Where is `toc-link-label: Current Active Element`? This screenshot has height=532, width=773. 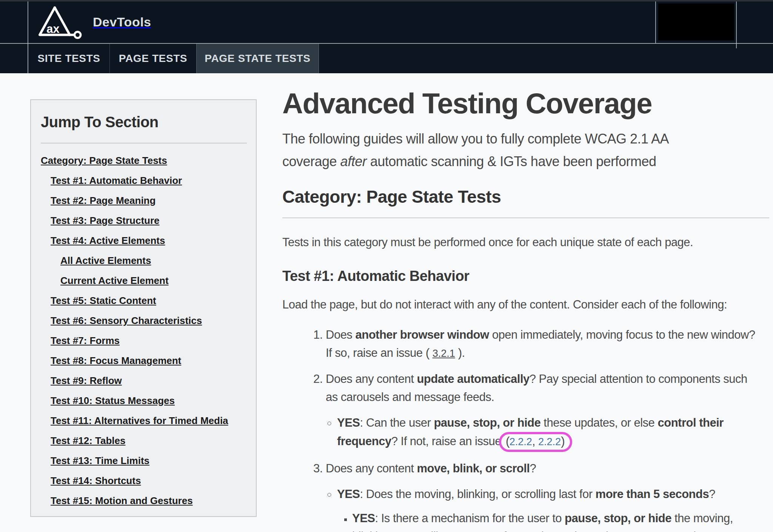 toc-link-label: Current Active Element is located at coordinates (115, 281).